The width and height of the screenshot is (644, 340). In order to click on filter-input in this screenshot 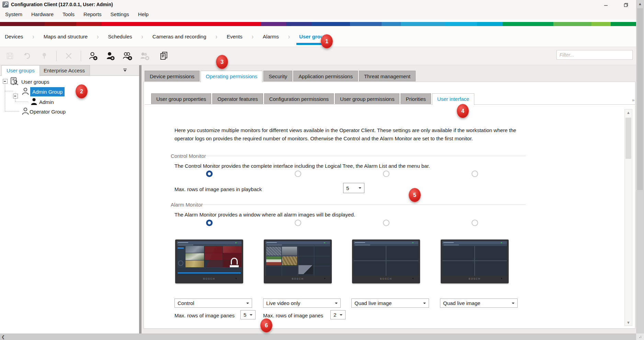, I will do `click(595, 55)`.